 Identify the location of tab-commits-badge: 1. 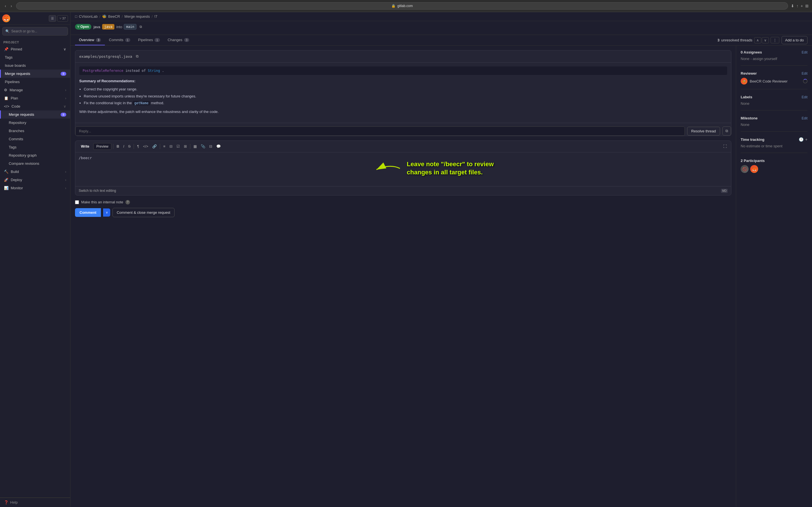
(128, 40).